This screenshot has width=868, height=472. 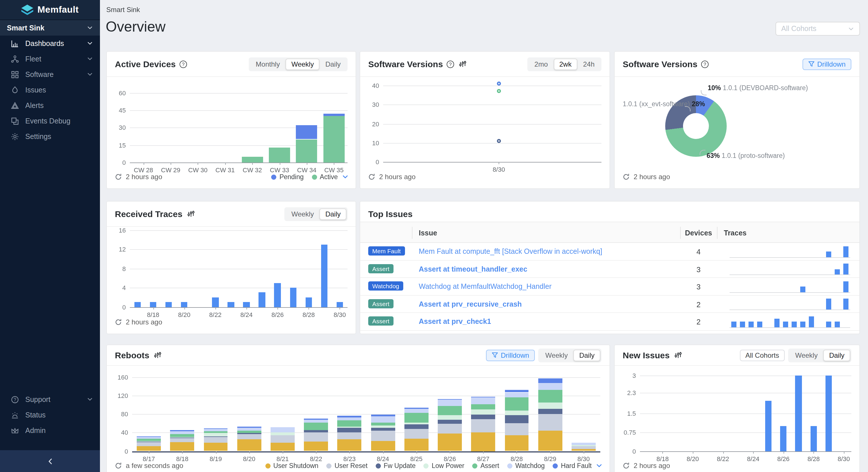 I want to click on sidebar-item-admin: Admin, so click(x=50, y=430).